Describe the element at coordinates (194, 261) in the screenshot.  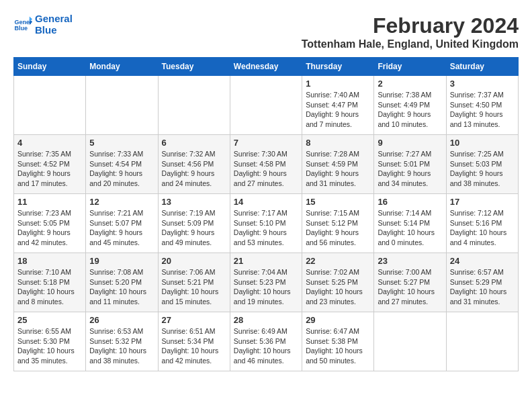
I see `day-number: 20` at that location.